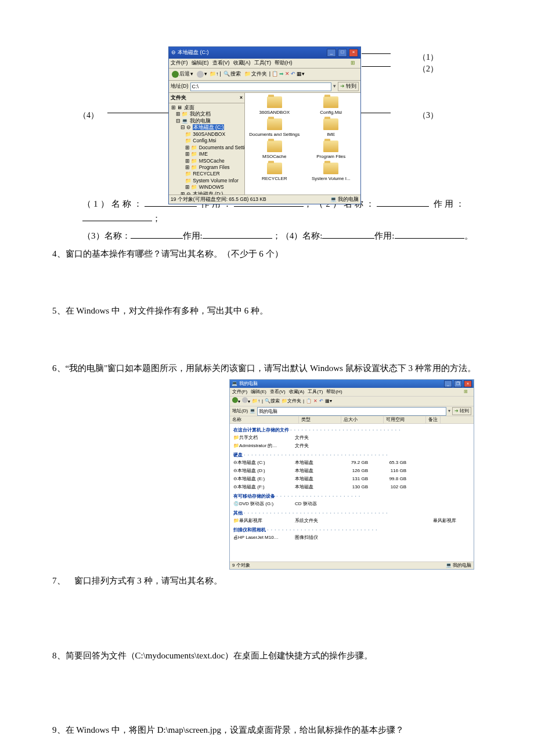 This screenshot has width=534, height=756. What do you see at coordinates (352, 393) in the screenshot?
I see `f2-menu-bar: 文件(F) 编辑(E) 查看(V) 收藏(A) 工具(T) 帮助(H) ⊞` at bounding box center [352, 393].